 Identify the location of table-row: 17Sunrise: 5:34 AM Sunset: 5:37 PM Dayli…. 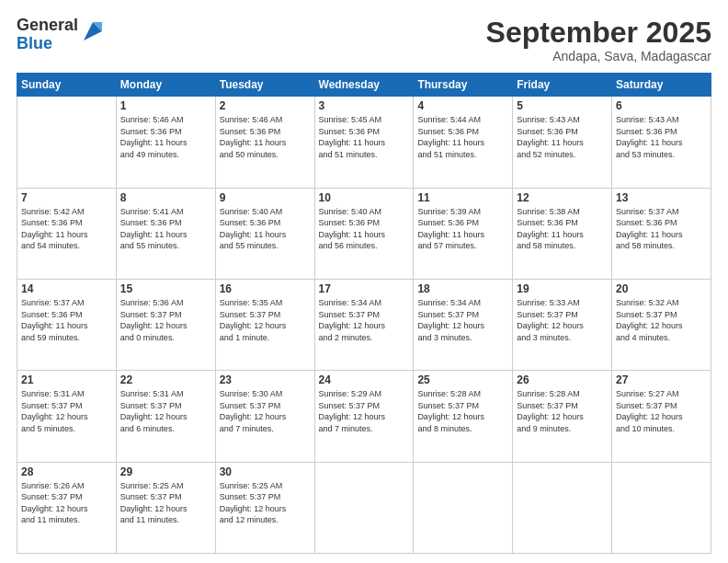
(364, 324).